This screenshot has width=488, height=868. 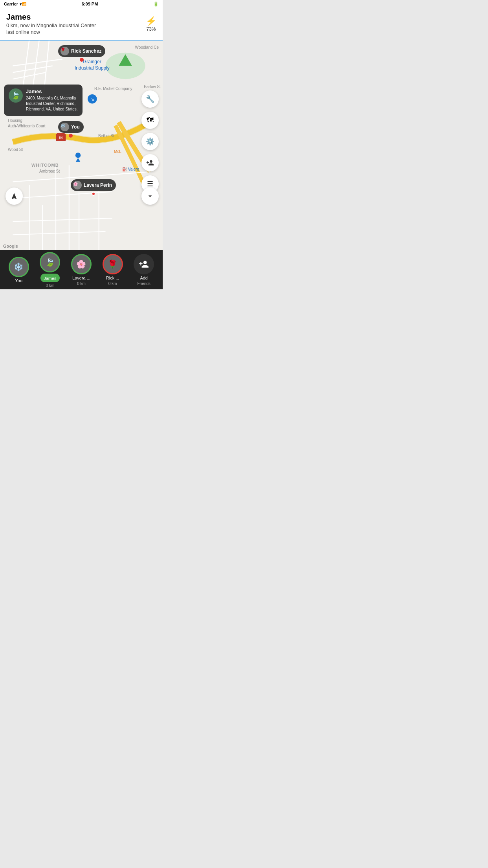 I want to click on add-friends-sub-label: Friends, so click(x=144, y=284).